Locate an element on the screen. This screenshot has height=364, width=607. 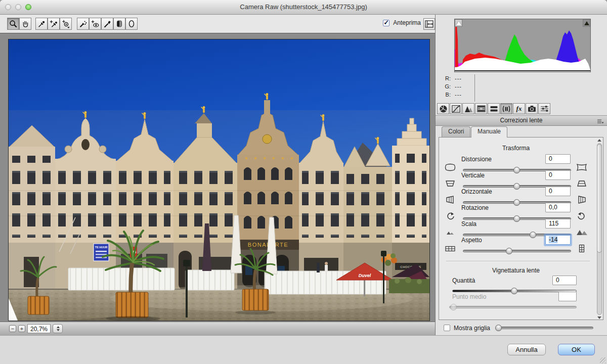
camera-icon is located at coordinates (532, 109).